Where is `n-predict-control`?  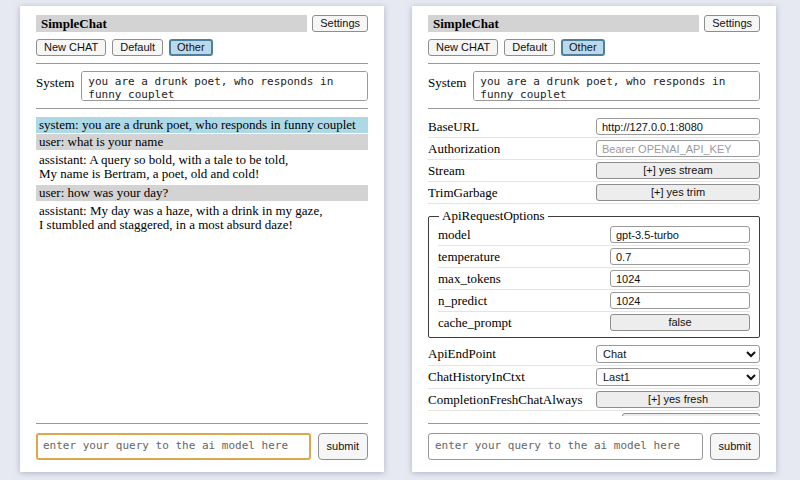
n-predict-control is located at coordinates (680, 300).